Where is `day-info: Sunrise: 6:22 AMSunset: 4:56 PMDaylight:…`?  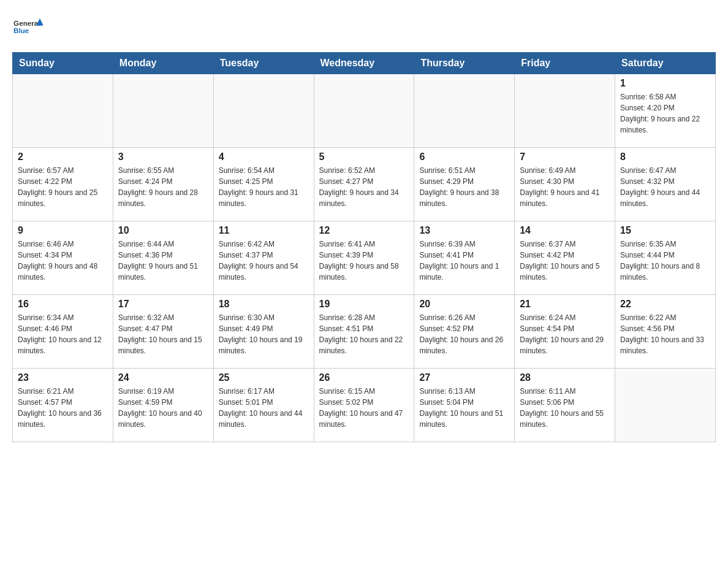 day-info: Sunrise: 6:22 AMSunset: 4:56 PMDaylight:… is located at coordinates (665, 334).